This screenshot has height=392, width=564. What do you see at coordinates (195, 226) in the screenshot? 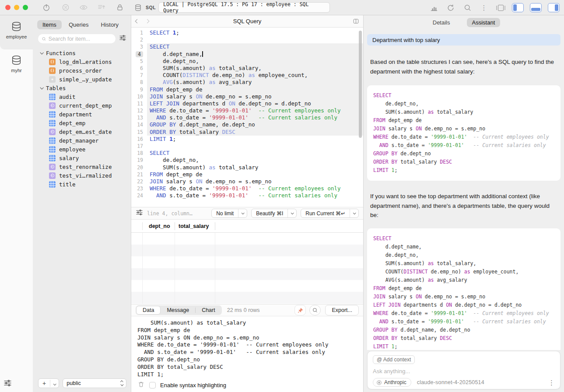
I see `column-header-total-salary: total_salary` at bounding box center [195, 226].